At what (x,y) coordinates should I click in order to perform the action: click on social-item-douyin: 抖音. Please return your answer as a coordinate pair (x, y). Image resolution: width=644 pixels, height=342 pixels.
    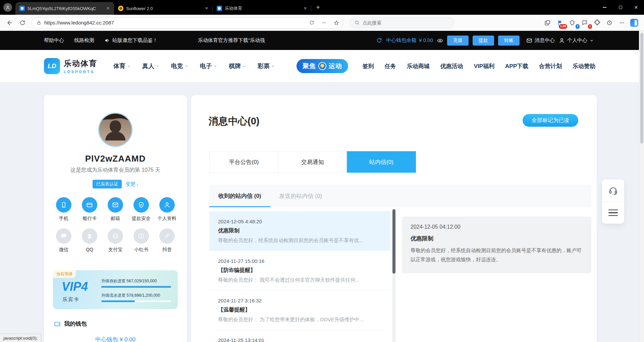
    Looking at the image, I should click on (167, 241).